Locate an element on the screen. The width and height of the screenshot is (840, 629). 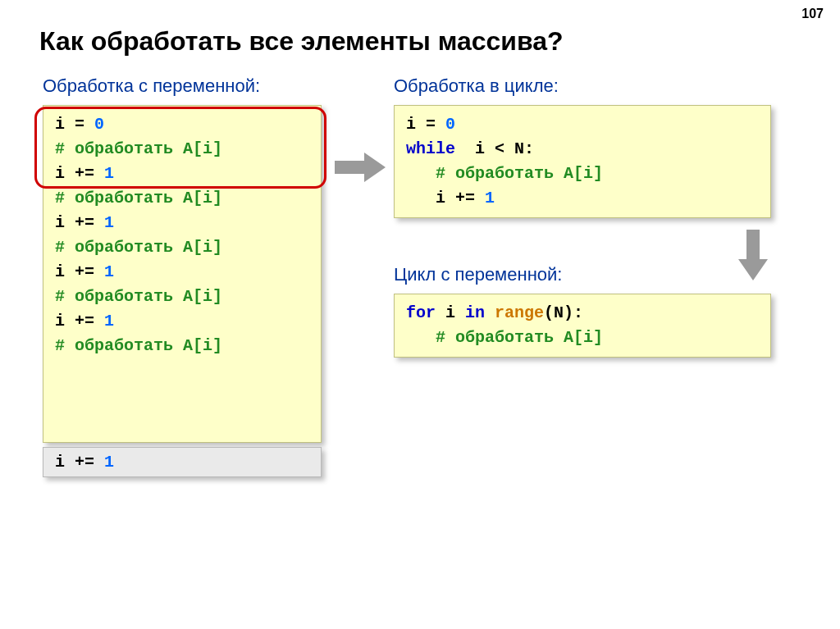
code-box-while: i = 0 while i < N: # обработать A[i] i +… is located at coordinates (582, 162).